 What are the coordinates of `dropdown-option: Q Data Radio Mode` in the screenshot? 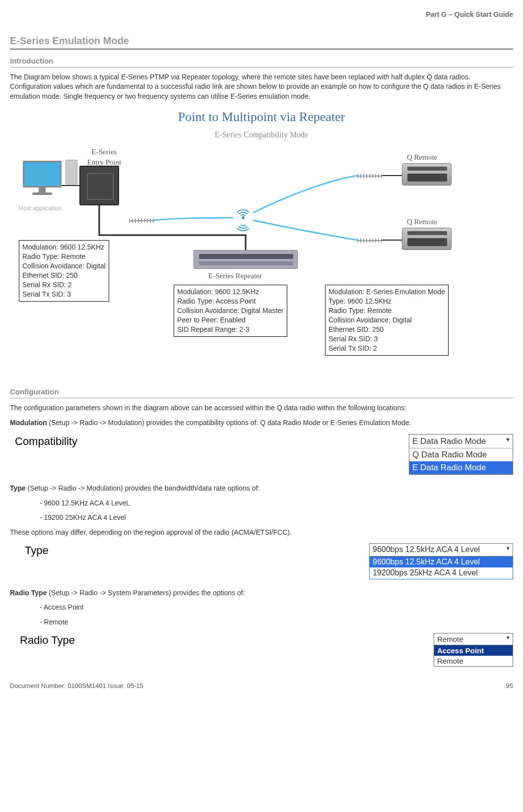 It's located at (461, 455).